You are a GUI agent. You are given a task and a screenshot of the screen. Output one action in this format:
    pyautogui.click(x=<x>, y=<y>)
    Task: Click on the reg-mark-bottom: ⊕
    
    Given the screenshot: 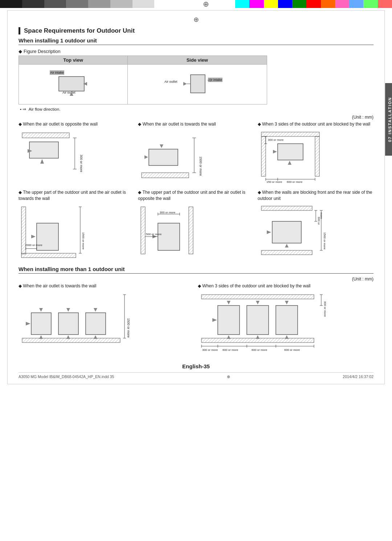 What is the action you would take?
    pyautogui.click(x=229, y=377)
    